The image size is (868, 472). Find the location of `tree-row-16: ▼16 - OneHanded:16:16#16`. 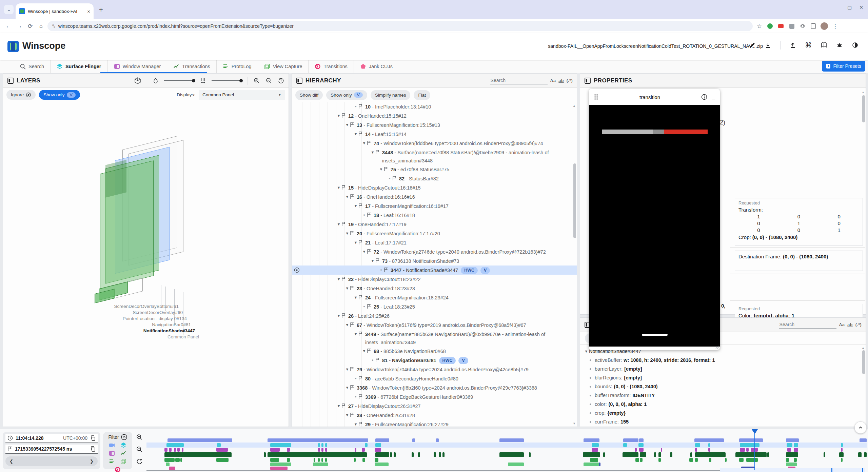

tree-row-16: ▼16 - OneHanded:16:16#16 is located at coordinates (434, 197).